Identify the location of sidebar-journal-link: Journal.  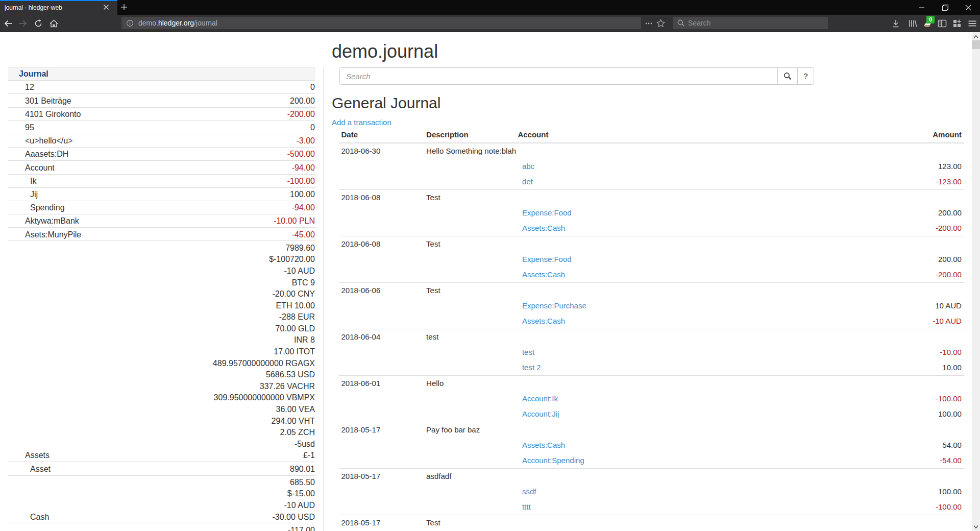
(161, 74).